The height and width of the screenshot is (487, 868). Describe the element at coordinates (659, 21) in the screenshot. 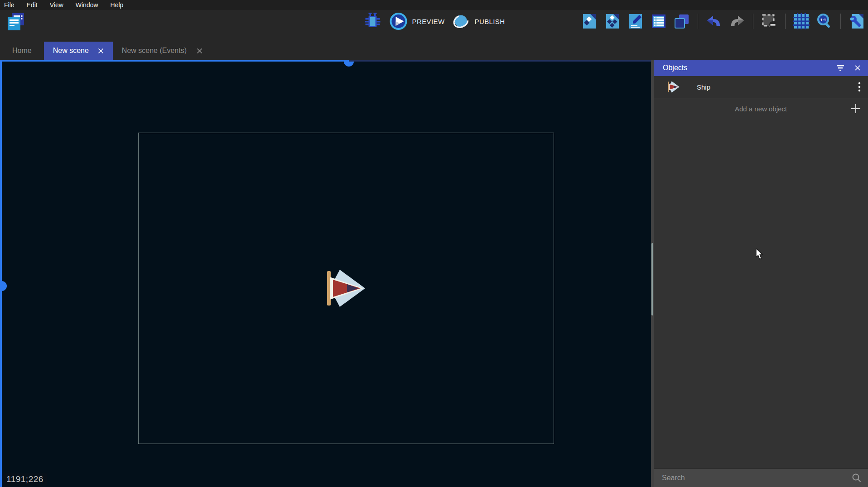

I see `instances-list-icon` at that location.